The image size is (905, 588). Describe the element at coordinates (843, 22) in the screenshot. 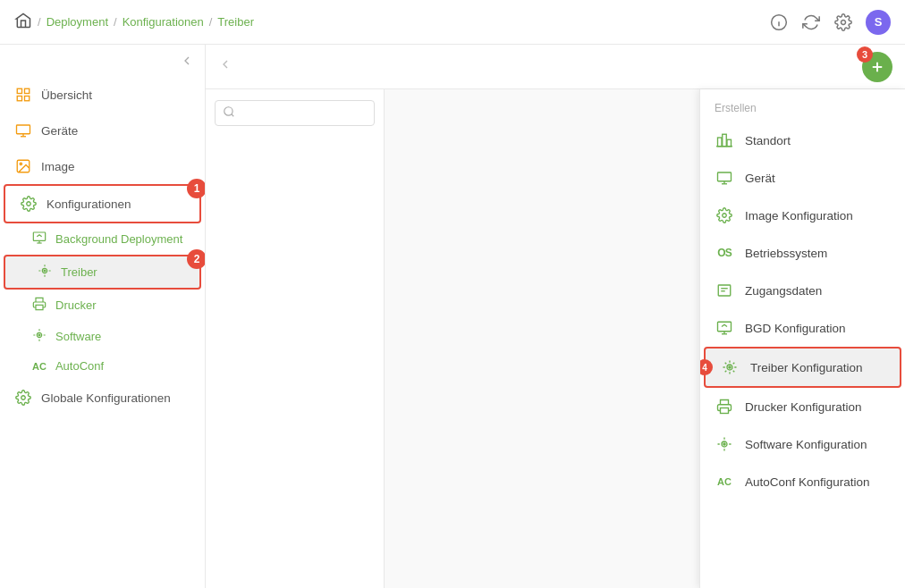

I see `settings-icon` at that location.